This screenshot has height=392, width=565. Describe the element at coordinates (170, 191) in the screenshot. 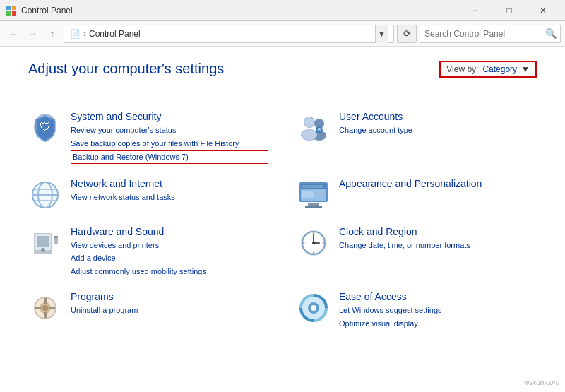

I see `network-internet-text: Network and Internet View network status…` at that location.